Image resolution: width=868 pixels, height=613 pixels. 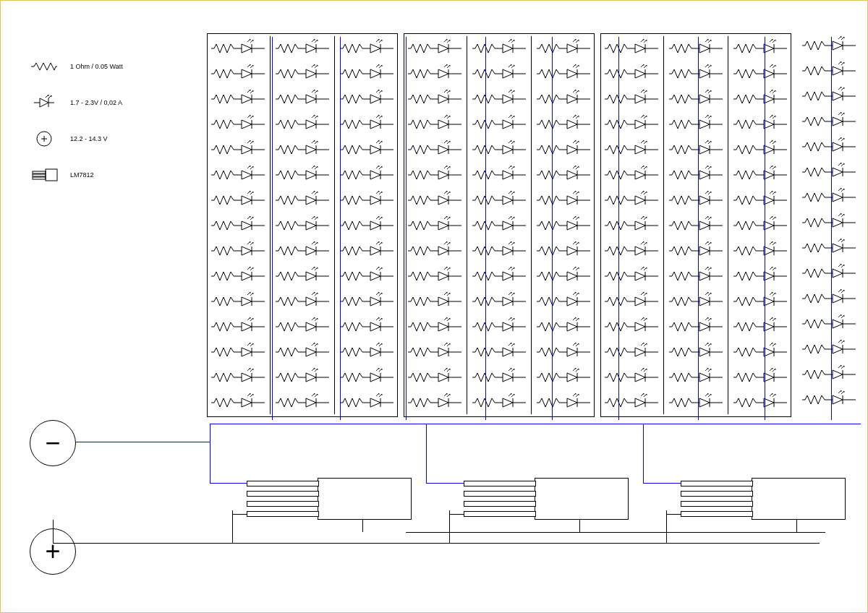 I want to click on legend-led-label: 1.7 - 2.3V / 0,02 A, so click(x=96, y=103).